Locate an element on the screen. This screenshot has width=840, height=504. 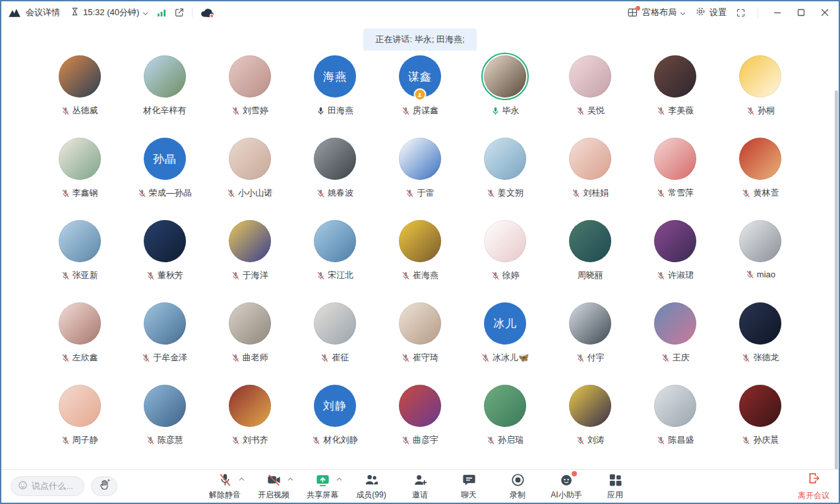
cloud-status-icon is located at coordinates (207, 13).